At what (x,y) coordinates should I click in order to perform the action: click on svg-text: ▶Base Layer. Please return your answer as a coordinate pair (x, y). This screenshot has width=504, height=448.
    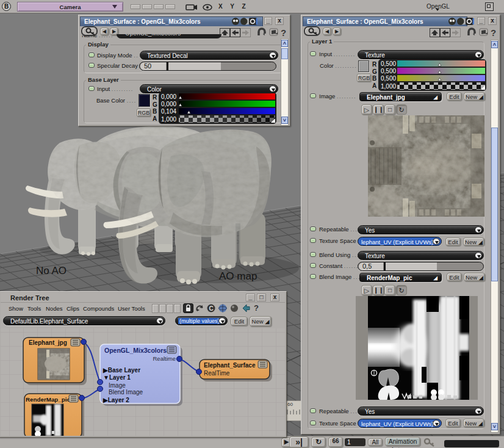
    Looking at the image, I should click on (121, 370).